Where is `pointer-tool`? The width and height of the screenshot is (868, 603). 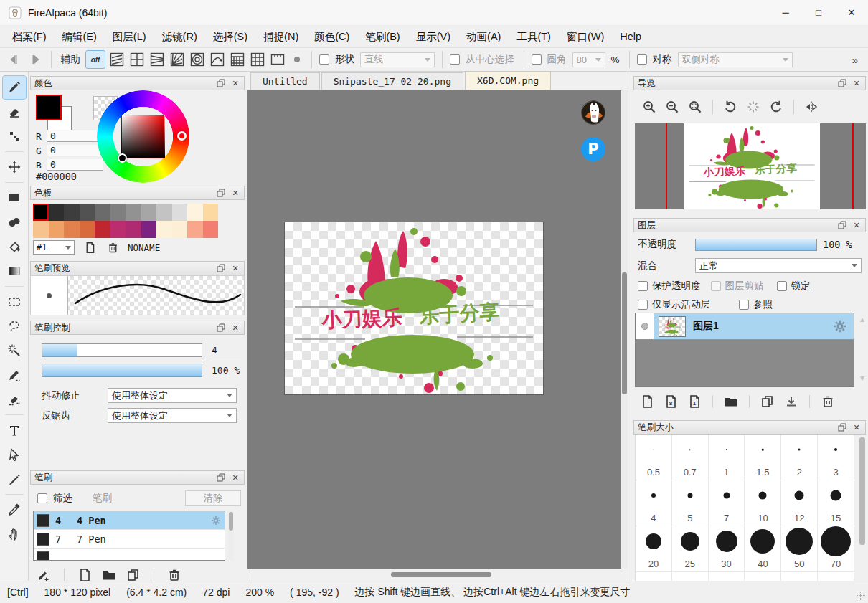
pointer-tool is located at coordinates (14, 455).